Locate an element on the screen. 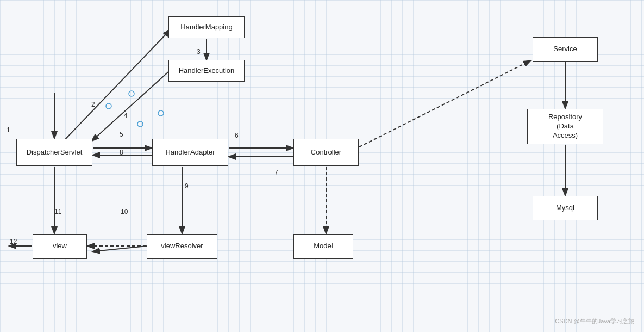 This screenshot has width=644, height=332. box-viewResolver: viewResolver is located at coordinates (182, 246).